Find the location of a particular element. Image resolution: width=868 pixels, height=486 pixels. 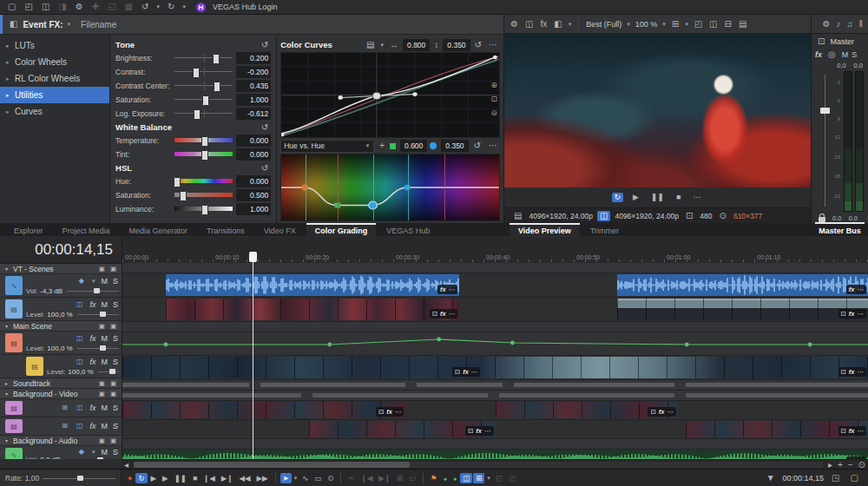

mixer-settings-icon: ⚙ is located at coordinates (826, 24).